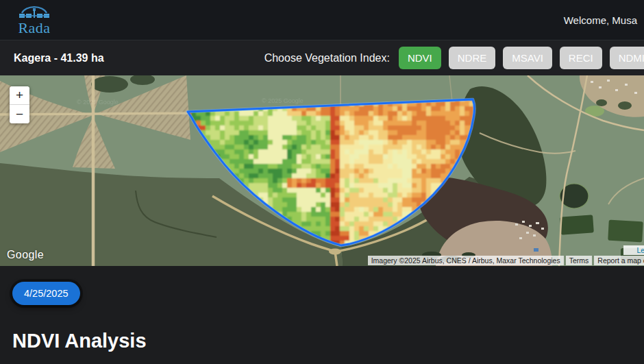  Describe the element at coordinates (466, 260) in the screenshot. I see `imagery-attribution: Imagery ©2025 Airbus, CNES / Airbus, Max…` at that location.